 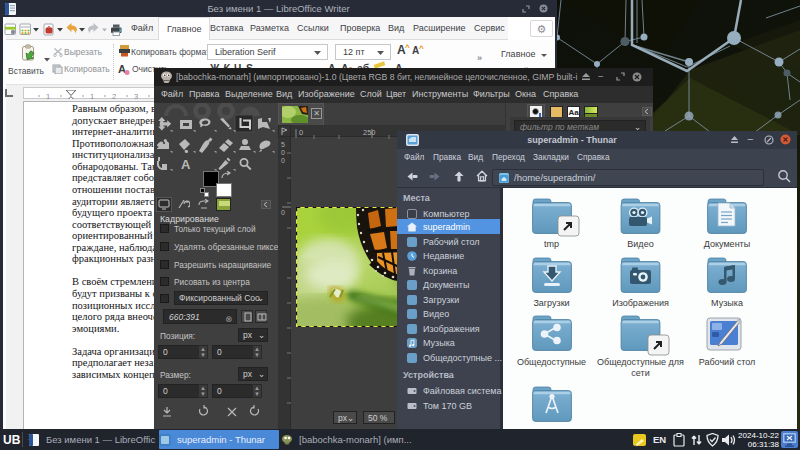 I want to click on svg-text: Видео, so click(x=640, y=244).